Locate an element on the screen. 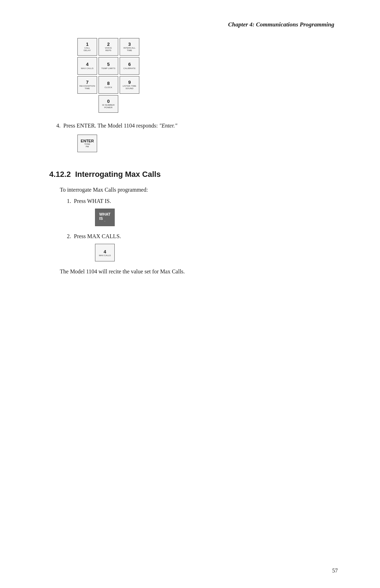 The image size is (380, 588). key-1: 1 CALLDELAY is located at coordinates (87, 47).